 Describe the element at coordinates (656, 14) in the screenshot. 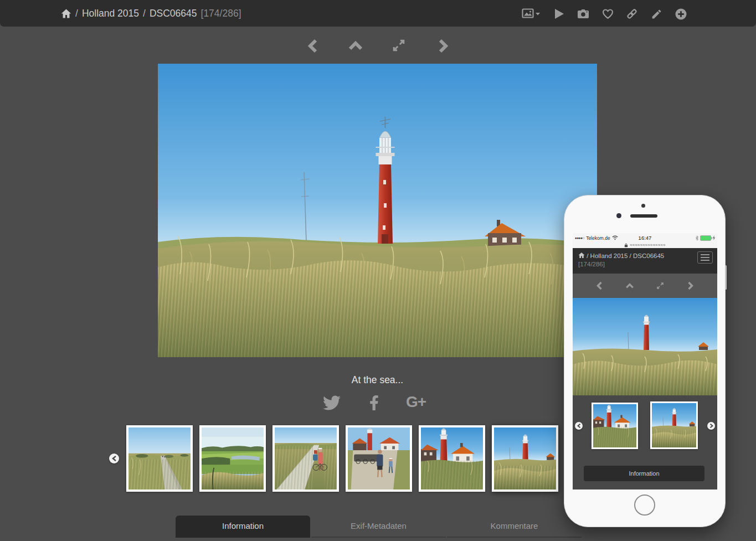

I see `edit-pencil-button` at that location.